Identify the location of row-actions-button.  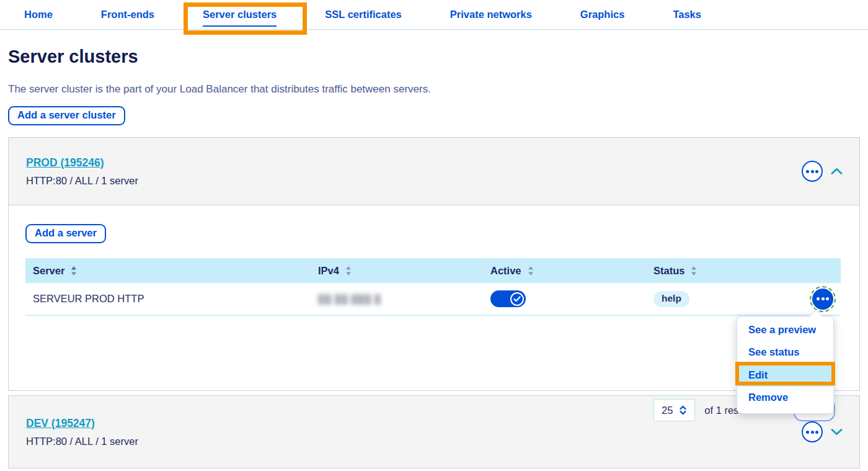
(823, 299).